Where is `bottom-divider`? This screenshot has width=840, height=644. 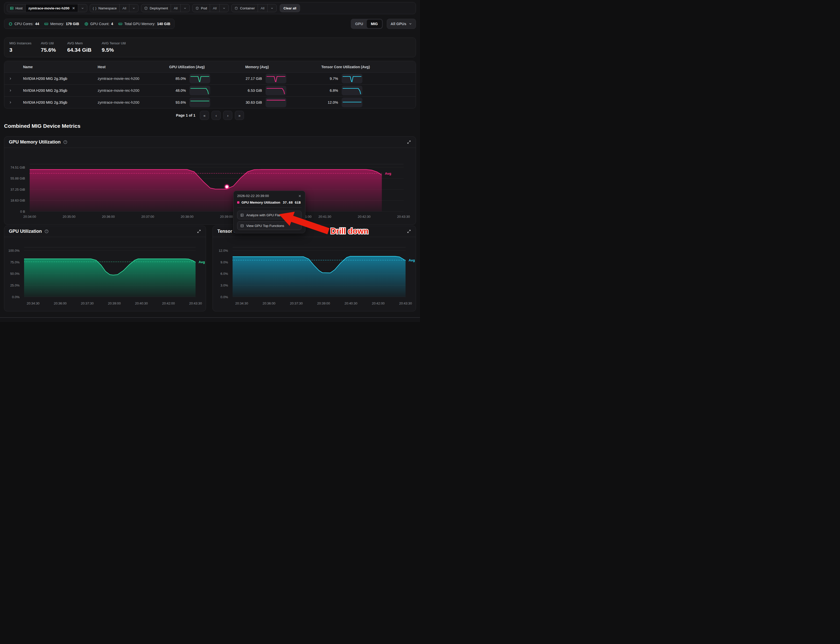
bottom-divider is located at coordinates (210, 317).